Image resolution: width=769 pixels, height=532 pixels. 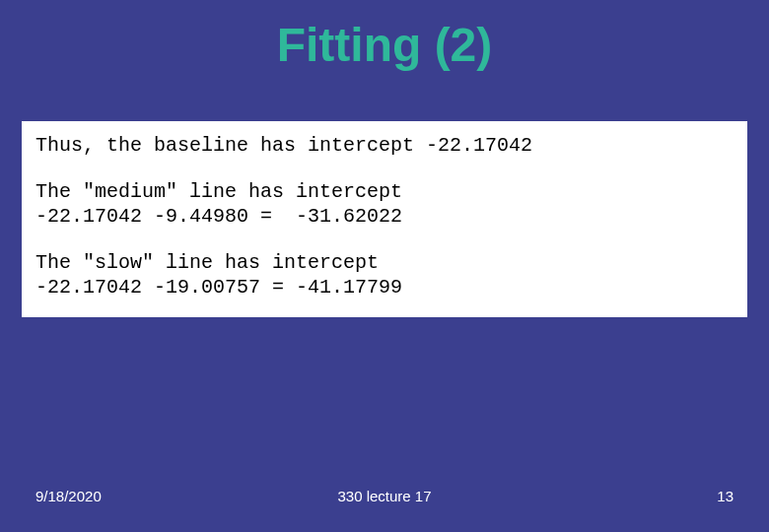 What do you see at coordinates (384, 275) in the screenshot?
I see `slow-line-intercept-text: The "slow" line has intercept -22.17042 …` at bounding box center [384, 275].